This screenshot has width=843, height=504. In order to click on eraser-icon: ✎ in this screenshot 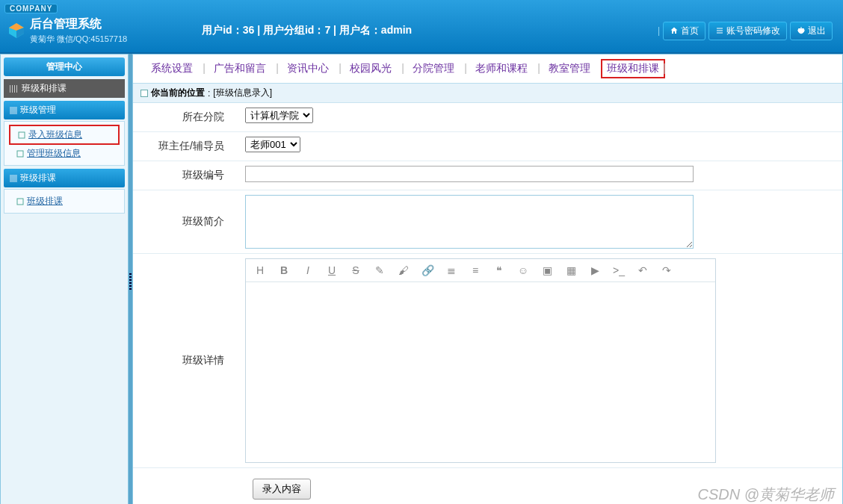, I will do `click(380, 270)`.